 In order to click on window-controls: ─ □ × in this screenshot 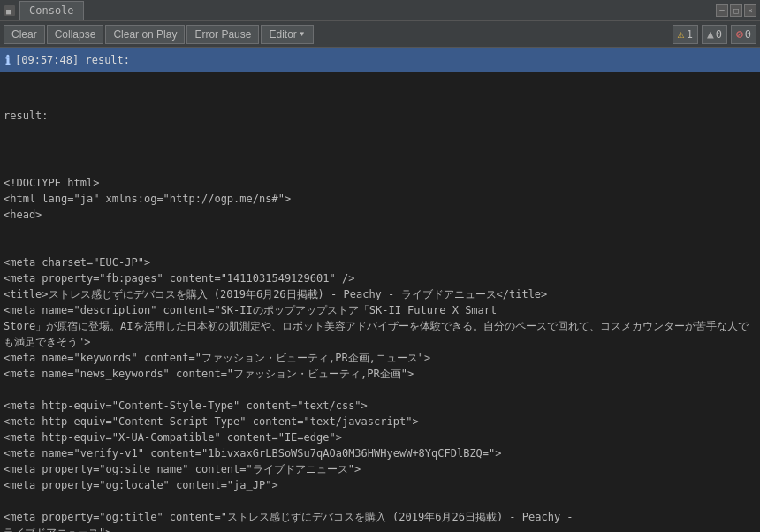, I will do `click(736, 11)`.